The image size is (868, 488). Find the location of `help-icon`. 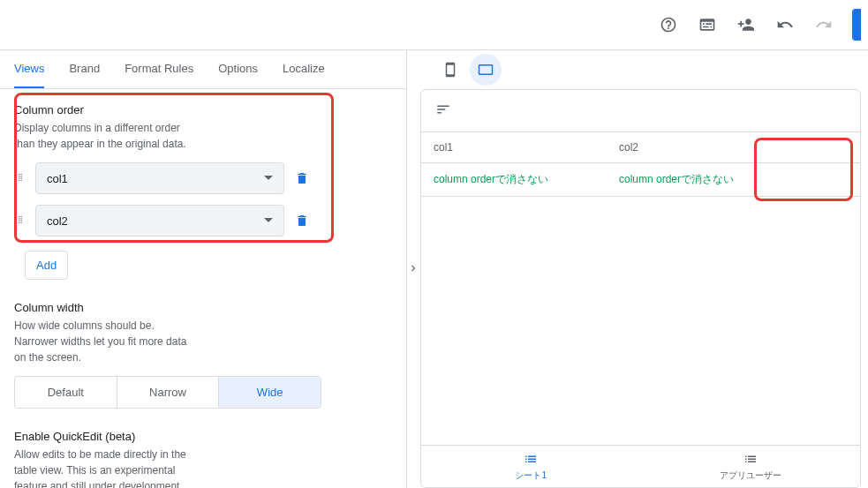

help-icon is located at coordinates (668, 25).